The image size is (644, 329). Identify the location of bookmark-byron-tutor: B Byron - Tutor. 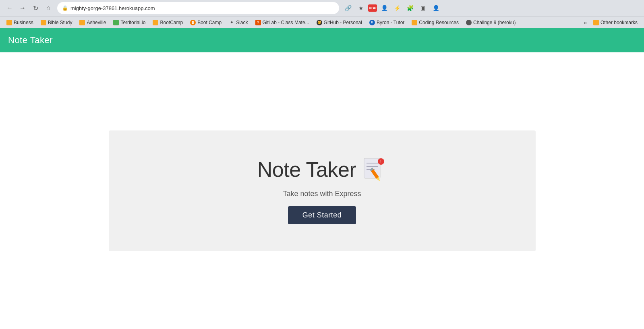
(387, 23).